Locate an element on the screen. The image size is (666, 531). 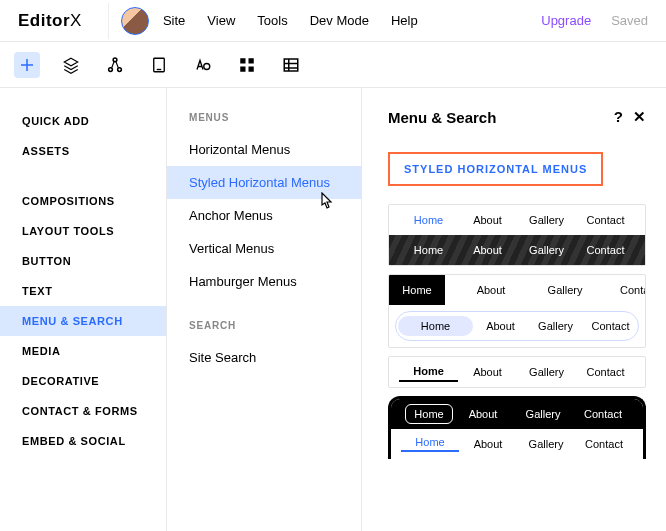
sidebar-item-layout-tools: LAYOUT TOOLS is located at coordinates (83, 231).